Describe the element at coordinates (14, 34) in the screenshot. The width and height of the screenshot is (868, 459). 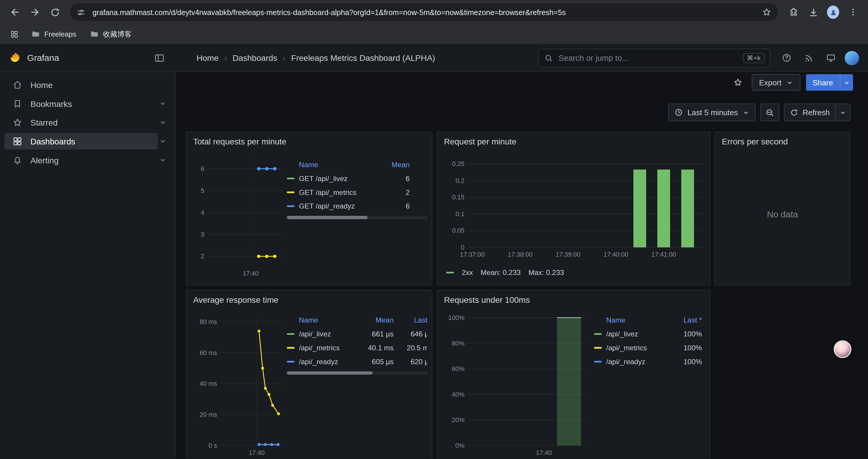
I see `apps-grid-icon` at that location.